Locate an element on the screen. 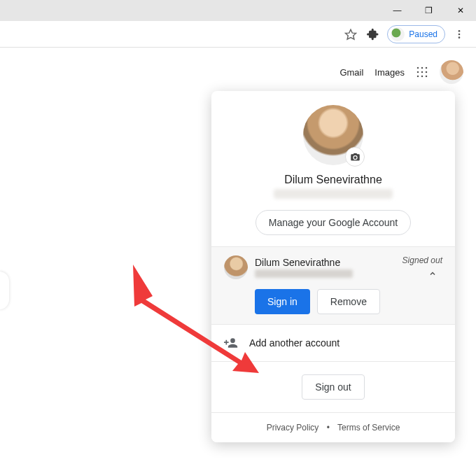 This screenshot has height=471, width=476. privacy-link: Privacy Policy is located at coordinates (293, 428).